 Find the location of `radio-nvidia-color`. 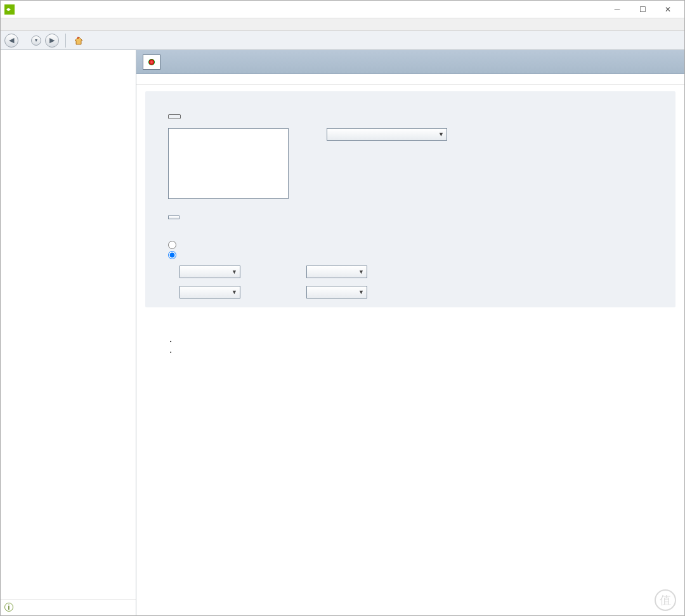

radio-nvidia-color is located at coordinates (416, 255).